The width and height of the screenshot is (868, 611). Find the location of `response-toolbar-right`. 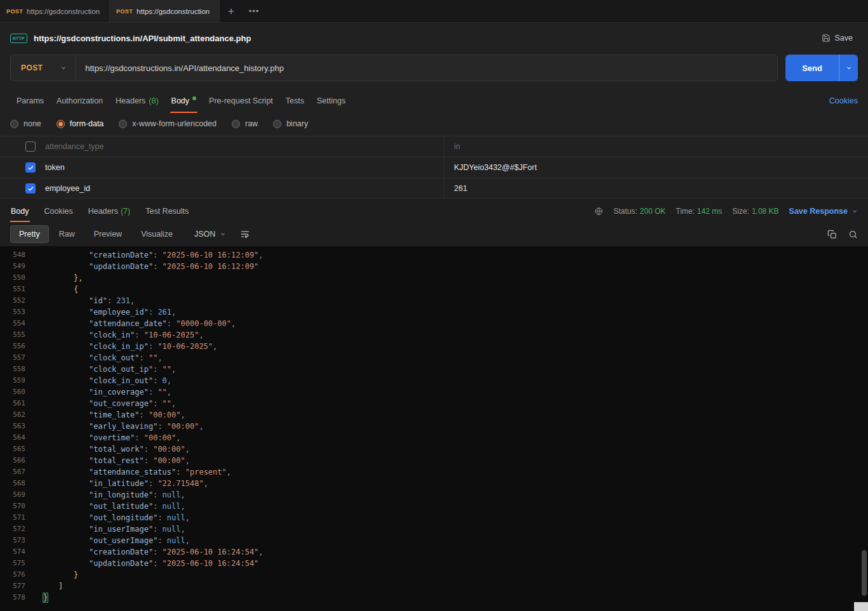

response-toolbar-right is located at coordinates (843, 235).